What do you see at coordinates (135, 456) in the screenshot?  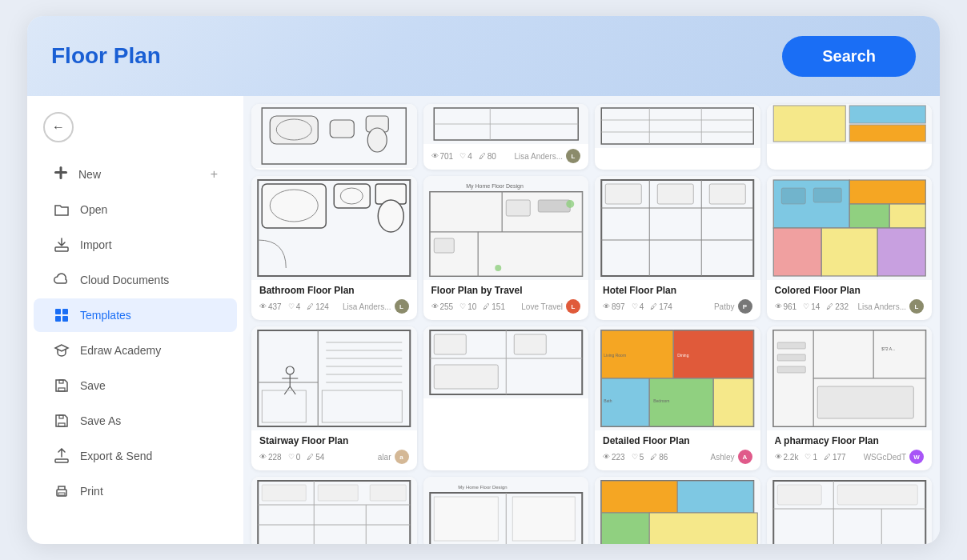 I see `sidebar-item-export: Export & Send` at bounding box center [135, 456].